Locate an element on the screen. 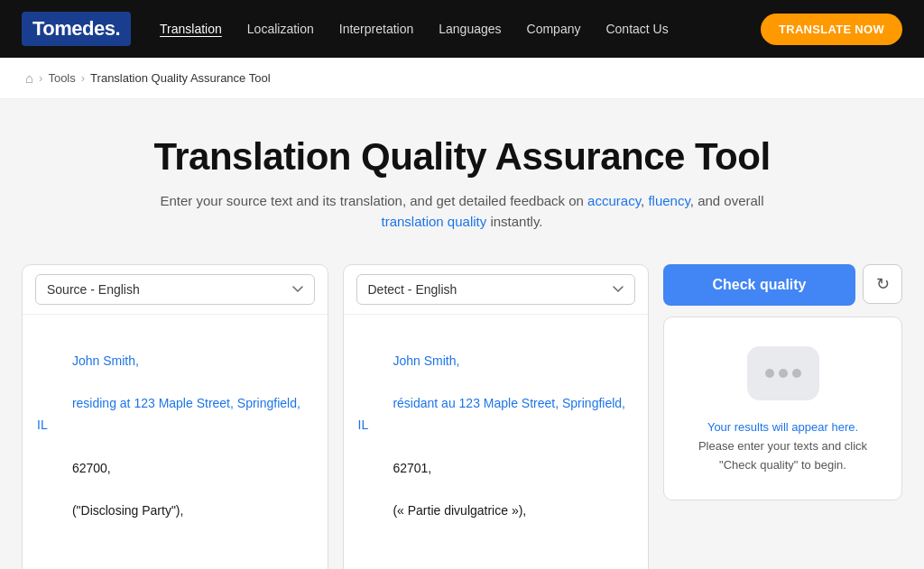 The width and height of the screenshot is (924, 569). subtitle-highlight-fluency: fluency is located at coordinates (669, 200).